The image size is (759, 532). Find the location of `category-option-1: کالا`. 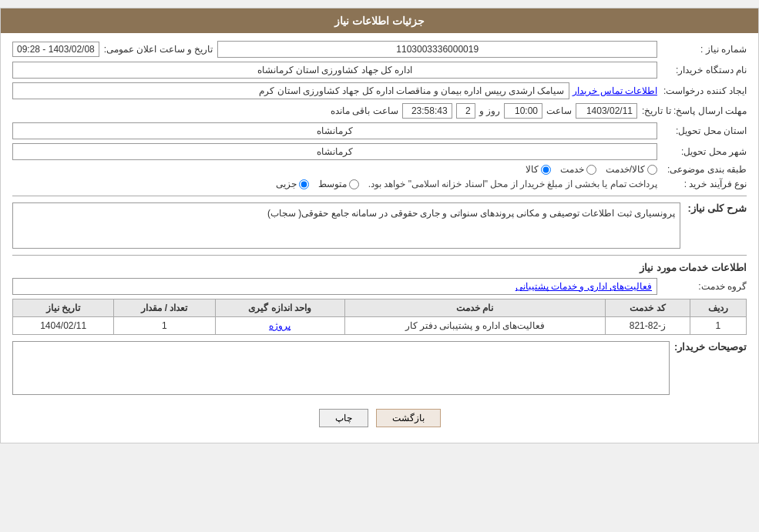

category-option-1: کالا is located at coordinates (538, 169).